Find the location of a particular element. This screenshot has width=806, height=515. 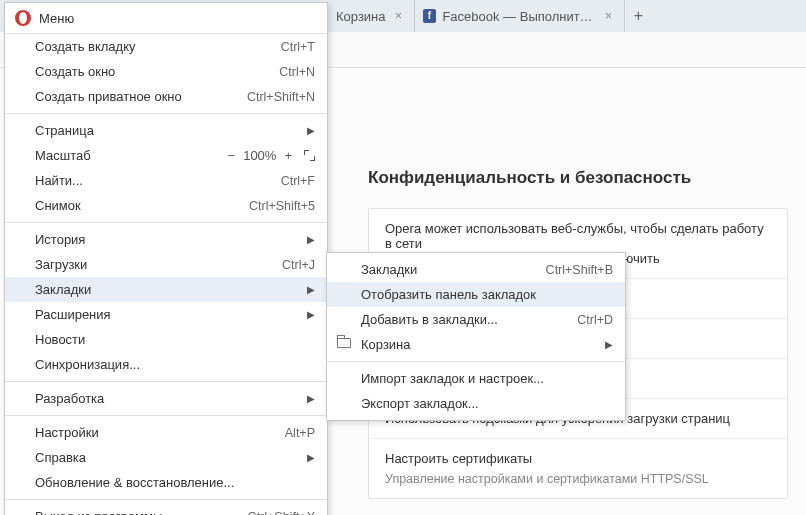

menu-item-label: Экспорт закладок... is located at coordinates (420, 404).